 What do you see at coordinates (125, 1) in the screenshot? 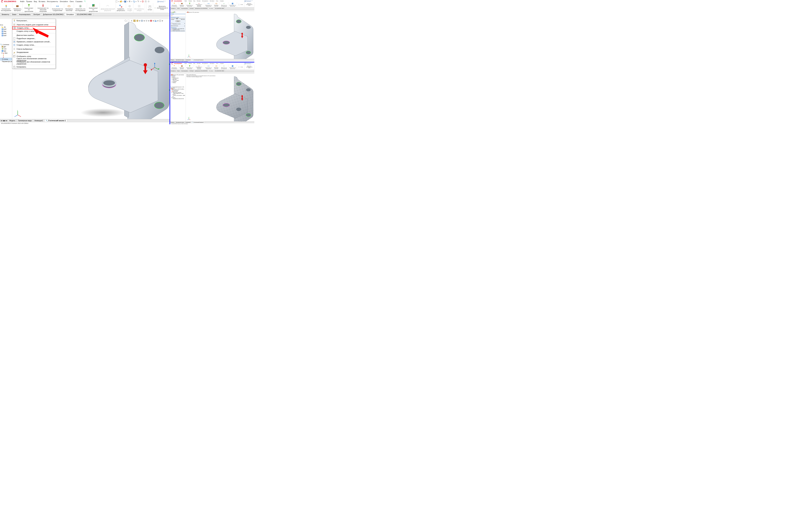
I see `save-icon` at bounding box center [125, 1].